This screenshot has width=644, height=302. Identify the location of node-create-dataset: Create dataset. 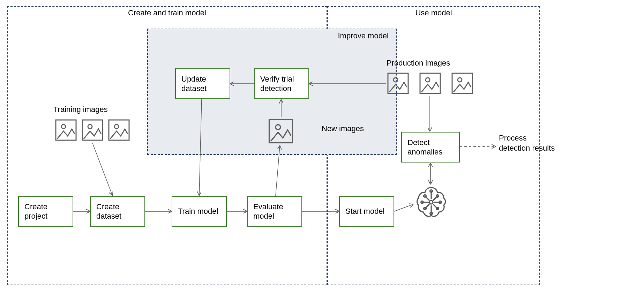
(118, 211).